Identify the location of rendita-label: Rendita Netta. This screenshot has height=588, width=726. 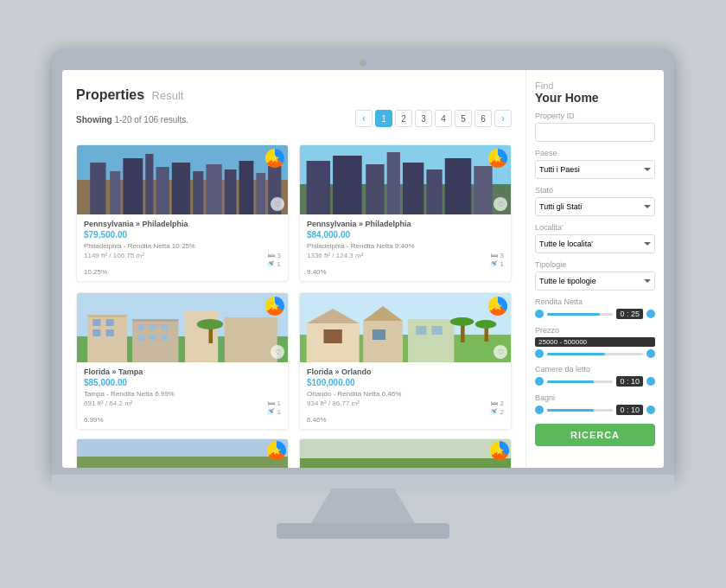
(595, 302).